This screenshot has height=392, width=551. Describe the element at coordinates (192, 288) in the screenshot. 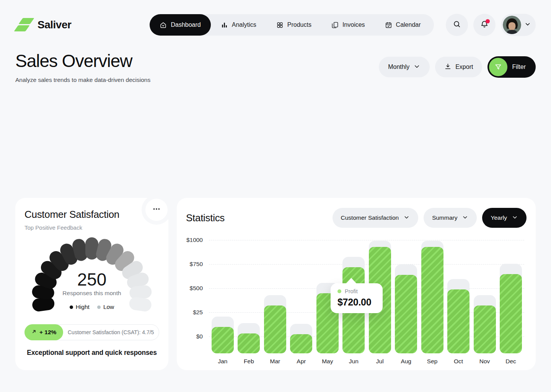

I see `y-axis-label: $500` at that location.